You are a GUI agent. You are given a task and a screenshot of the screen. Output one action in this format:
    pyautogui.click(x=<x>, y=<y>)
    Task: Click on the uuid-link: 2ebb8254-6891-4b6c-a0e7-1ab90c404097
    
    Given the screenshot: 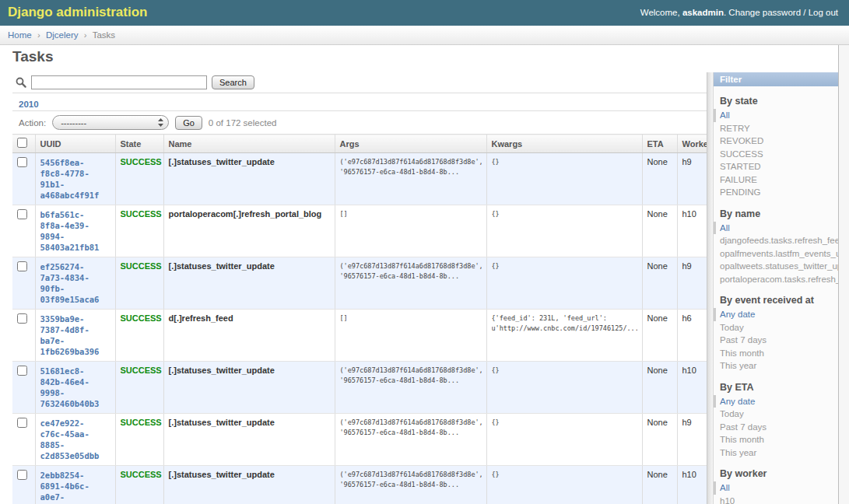 What is the action you would take?
    pyautogui.click(x=75, y=487)
    